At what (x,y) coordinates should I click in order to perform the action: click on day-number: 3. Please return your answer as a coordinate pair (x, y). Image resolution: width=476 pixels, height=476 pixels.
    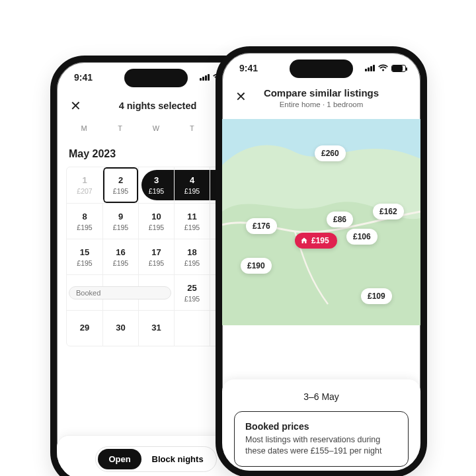
    Looking at the image, I should click on (156, 180).